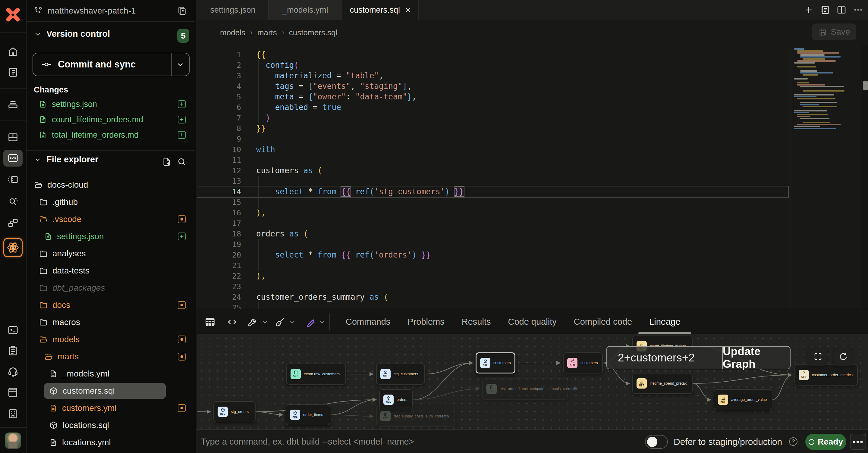  Describe the element at coordinates (825, 10) in the screenshot. I see `notebook-panel-icon` at that location.